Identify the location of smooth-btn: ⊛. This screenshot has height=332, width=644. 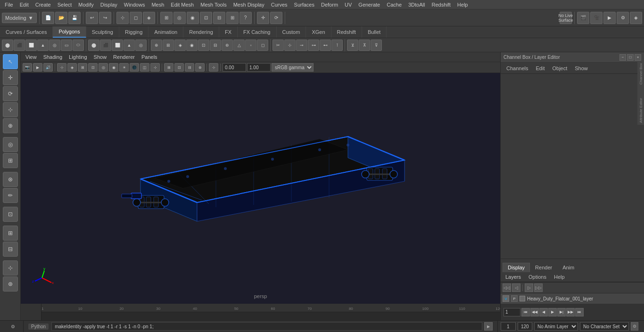
(227, 45).